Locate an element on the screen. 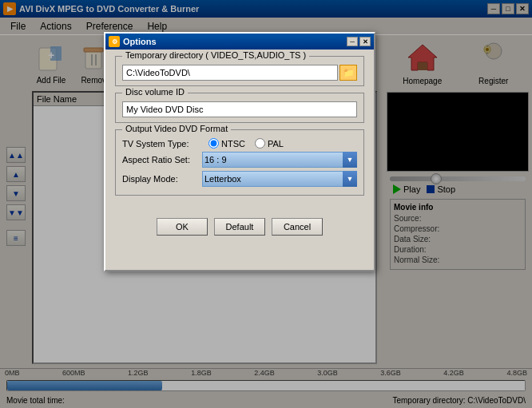 The image size is (532, 408). temp-dir-legend: Temporary directory ( VIDEO_TS,AUDIO_TS … is located at coordinates (216, 55).